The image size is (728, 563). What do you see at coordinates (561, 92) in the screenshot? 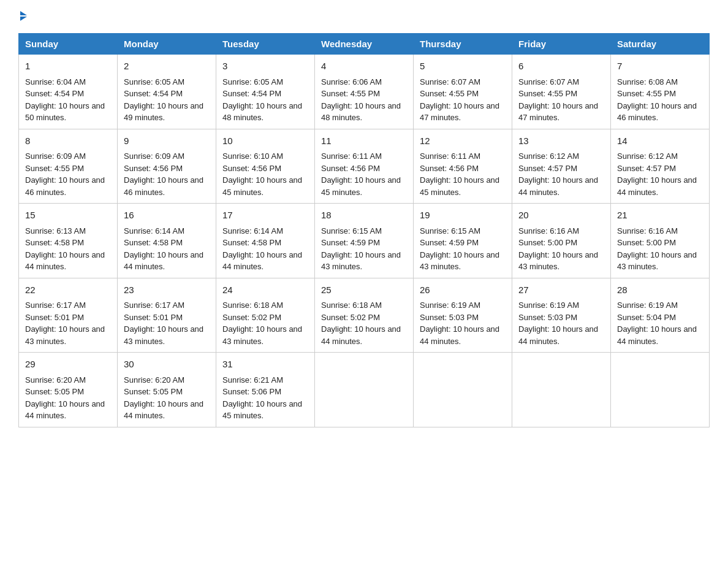
I see `calendar-cell: 6Sunrise: 6:07 AMSunset: 4:55 PMDaylight…` at bounding box center [561, 92].